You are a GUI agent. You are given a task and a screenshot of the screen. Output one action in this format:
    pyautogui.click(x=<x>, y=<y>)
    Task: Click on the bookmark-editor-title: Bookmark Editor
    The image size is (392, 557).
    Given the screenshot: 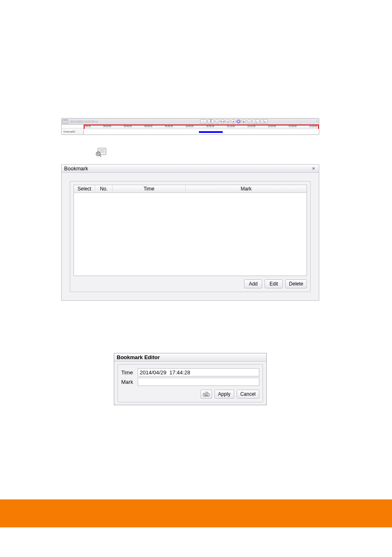 What is the action you would take?
    pyautogui.click(x=190, y=357)
    